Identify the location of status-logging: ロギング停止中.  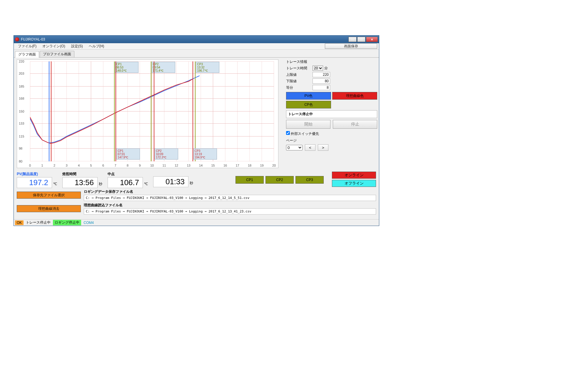
(67, 223).